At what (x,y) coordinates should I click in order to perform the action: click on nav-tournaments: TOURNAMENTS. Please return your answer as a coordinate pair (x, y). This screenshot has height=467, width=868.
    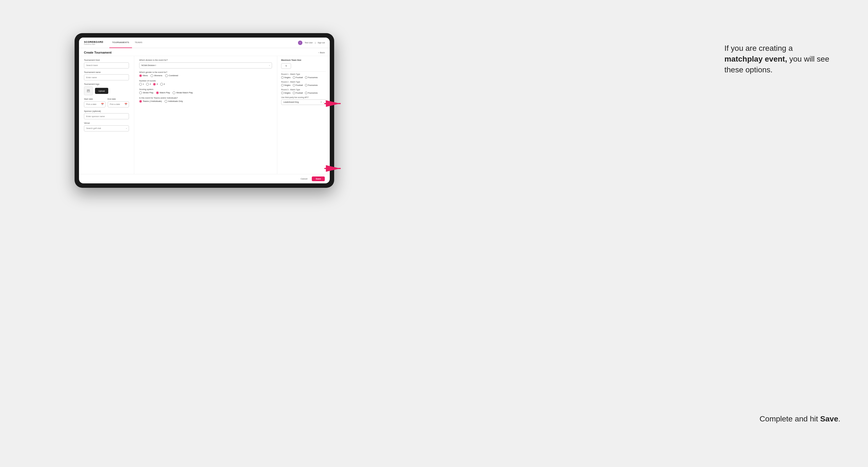
    Looking at the image, I should click on (121, 43).